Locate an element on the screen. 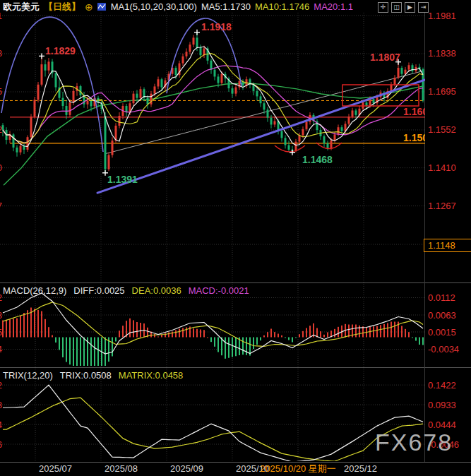 This screenshot has height=476, width=471. svg-text: 1.1552 is located at coordinates (1, 130).